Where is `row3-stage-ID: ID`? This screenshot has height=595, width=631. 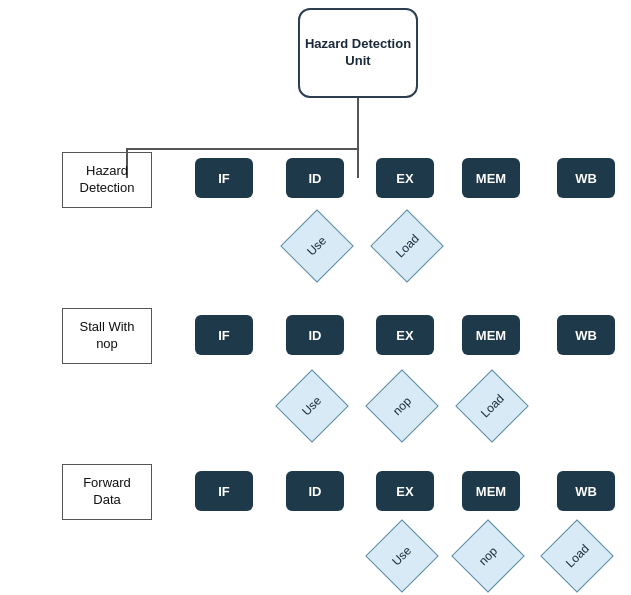
row3-stage-ID: ID is located at coordinates (315, 491).